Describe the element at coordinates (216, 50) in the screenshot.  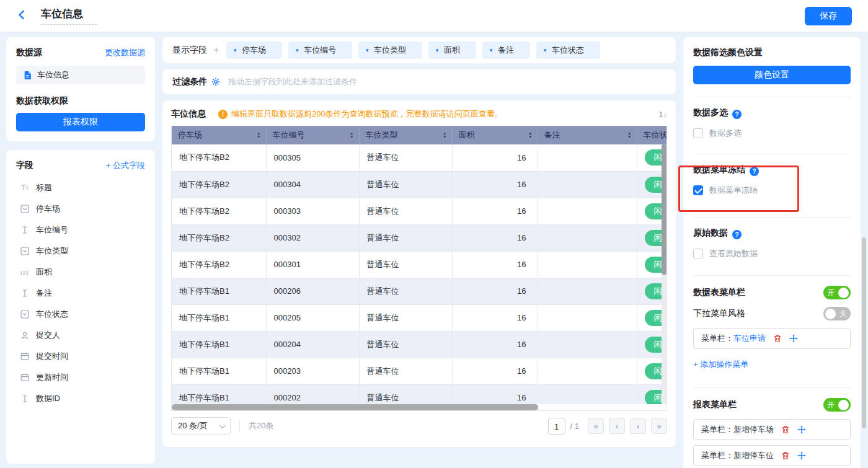
I see `add-display-field-button: +` at that location.